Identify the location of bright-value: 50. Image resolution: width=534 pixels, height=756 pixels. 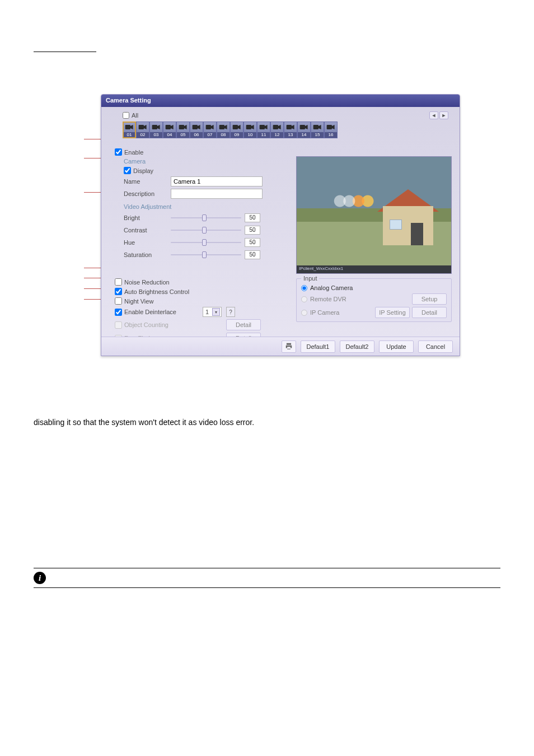
(252, 218).